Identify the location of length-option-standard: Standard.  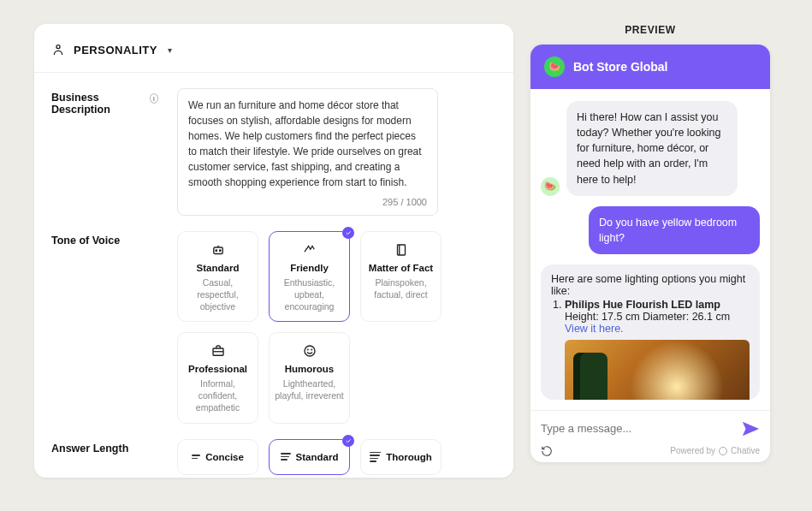
(310, 457).